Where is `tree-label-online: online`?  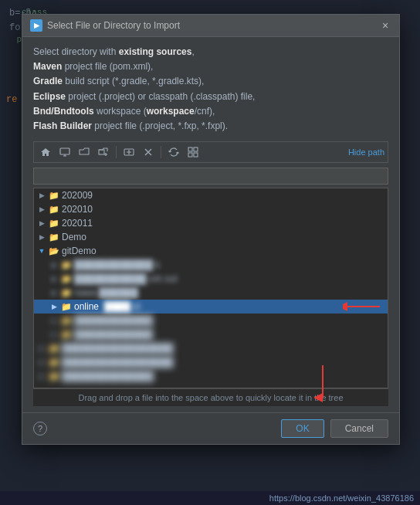
tree-label-online: online is located at coordinates (86, 307).